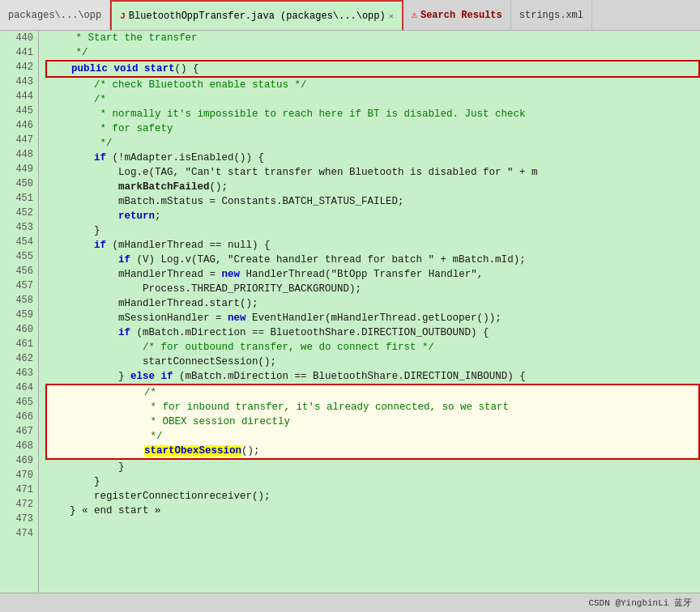 The image size is (700, 612). What do you see at coordinates (19, 38) in the screenshot?
I see `line-number: 440` at bounding box center [19, 38].